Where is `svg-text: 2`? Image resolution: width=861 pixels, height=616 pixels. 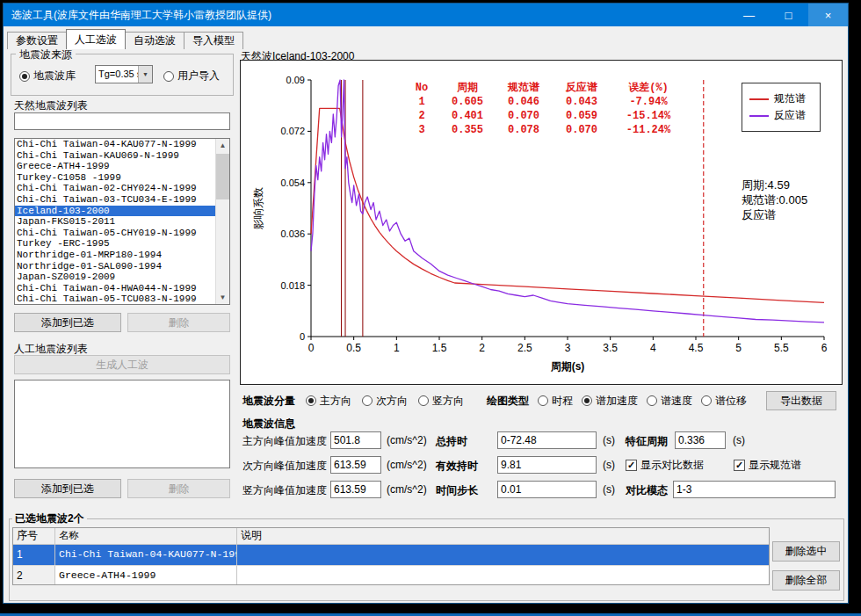
svg-text: 2 is located at coordinates (481, 348).